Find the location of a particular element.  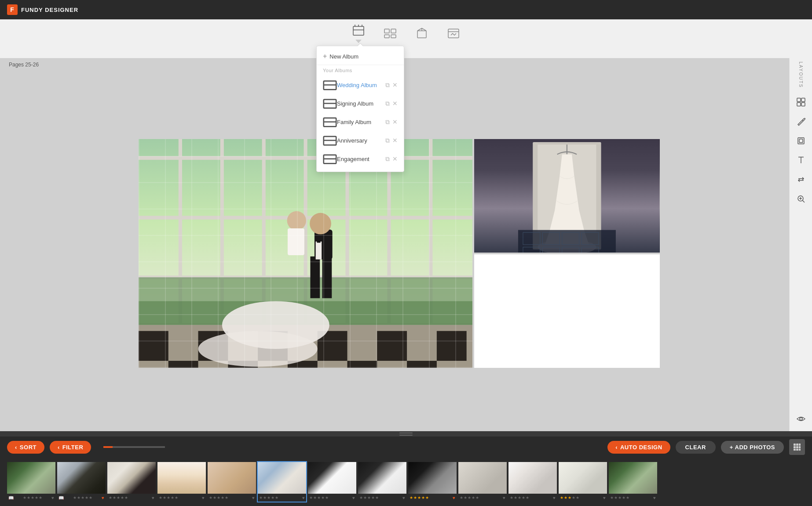

swap-btn is located at coordinates (801, 180).